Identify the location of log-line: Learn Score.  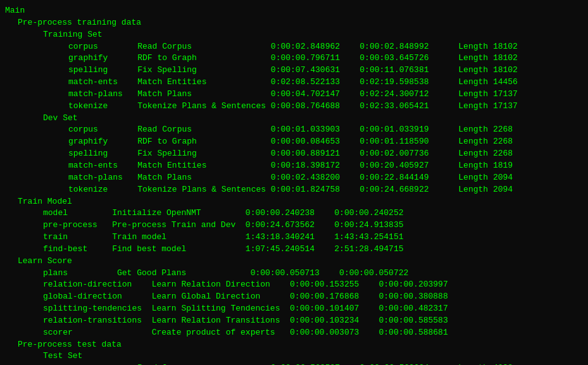
(294, 262).